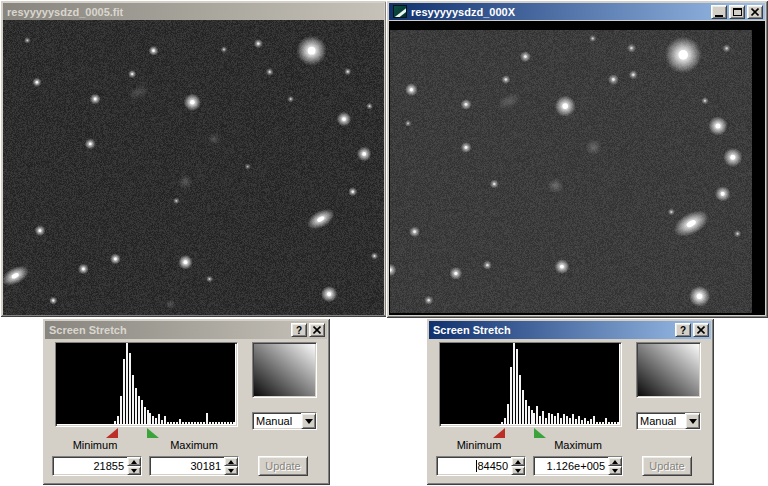 The image size is (768, 486). Describe the element at coordinates (577, 12) in the screenshot. I see `titlebar-right-window: resyyyyysdzd_000X` at that location.